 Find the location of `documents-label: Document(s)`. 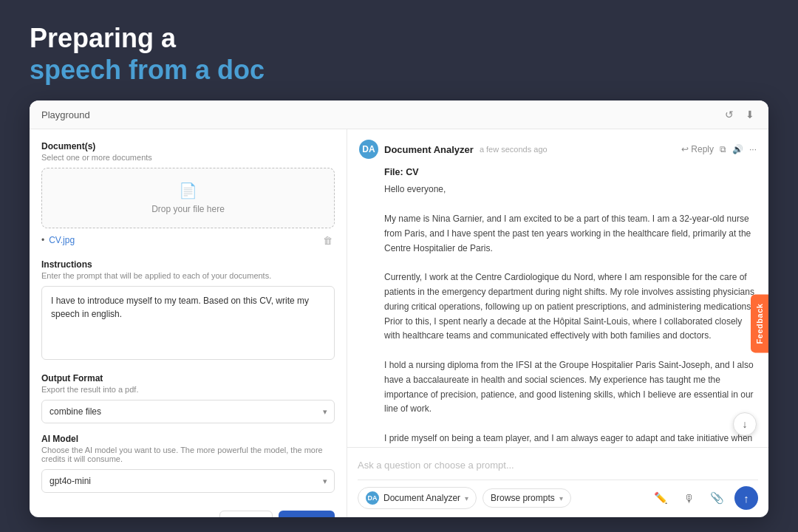

documents-label: Document(s) is located at coordinates (188, 146).